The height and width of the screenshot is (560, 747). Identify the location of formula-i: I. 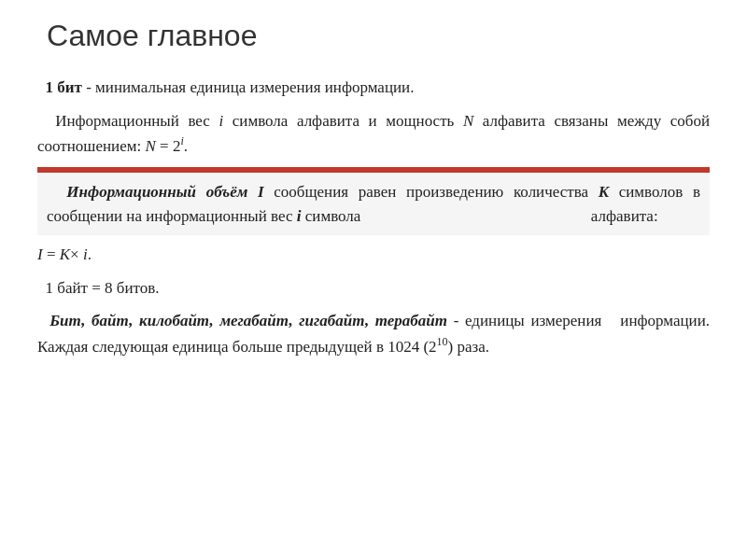
(40, 254).